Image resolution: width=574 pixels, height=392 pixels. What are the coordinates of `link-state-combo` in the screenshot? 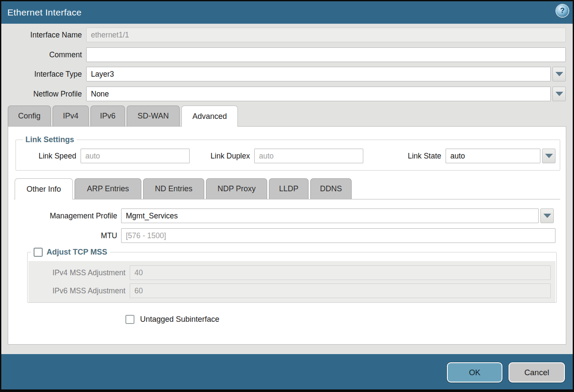 It's located at (501, 156).